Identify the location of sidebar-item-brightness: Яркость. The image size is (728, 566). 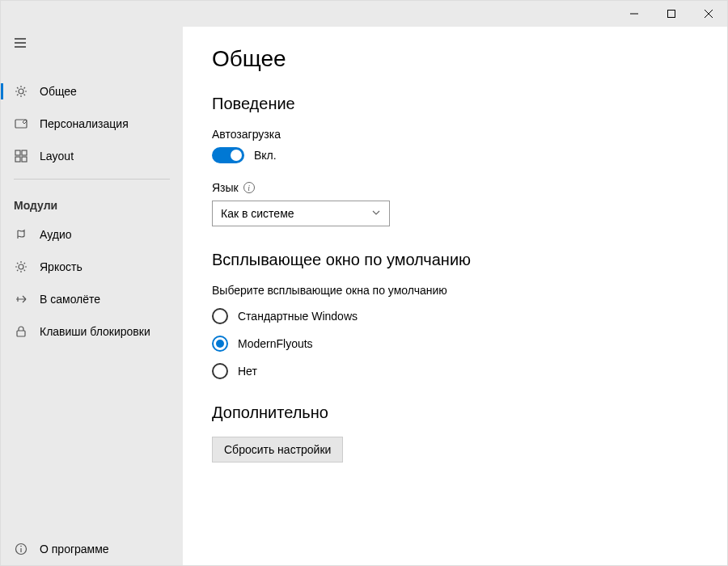
(92, 267).